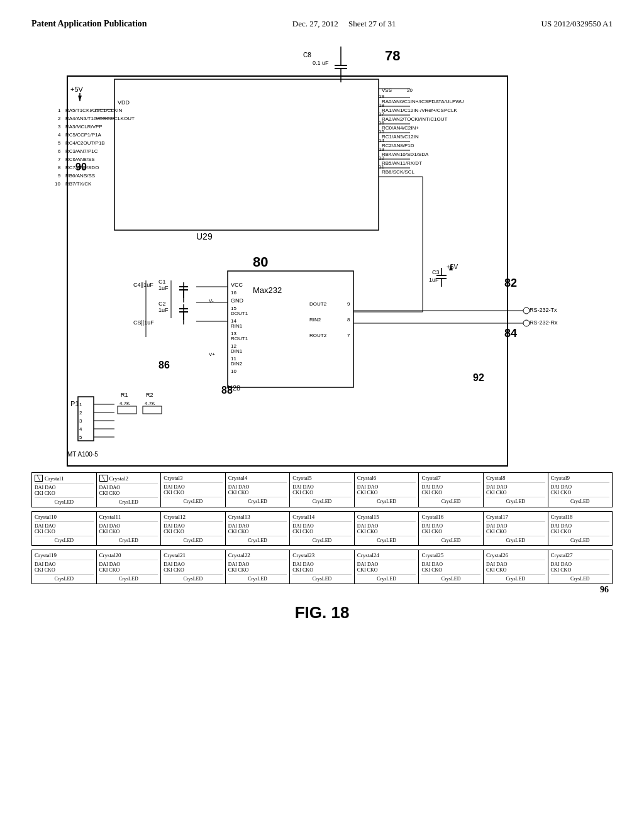  Describe the element at coordinates (381, 106) in the screenshot. I see `svg-text: 18` at that location.